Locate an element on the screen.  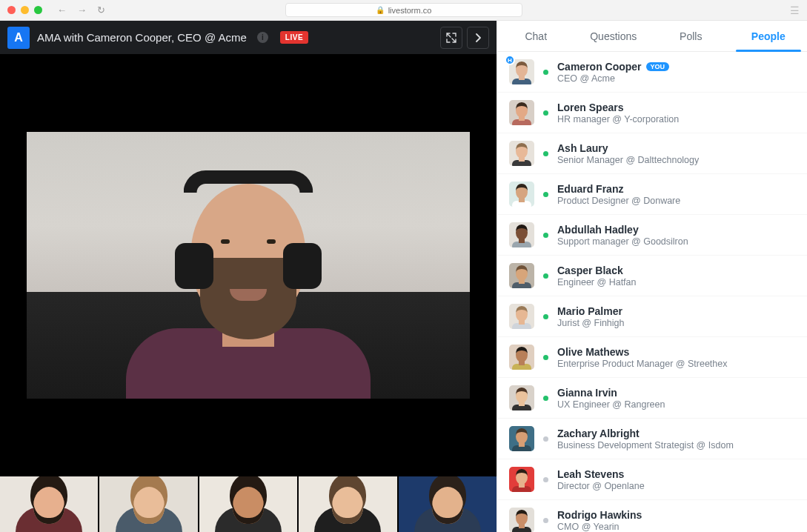
person-name: Olive Mathews is located at coordinates (642, 352).